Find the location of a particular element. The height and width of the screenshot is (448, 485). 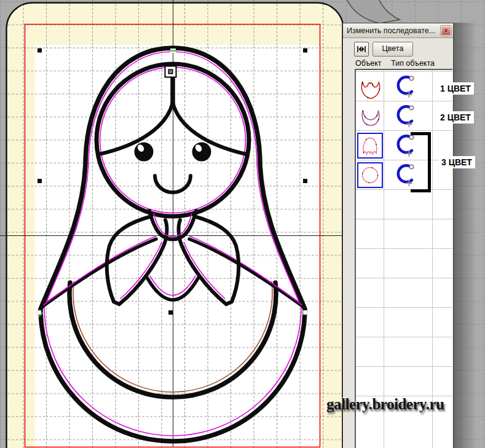

hood-shape-icon is located at coordinates (371, 87).